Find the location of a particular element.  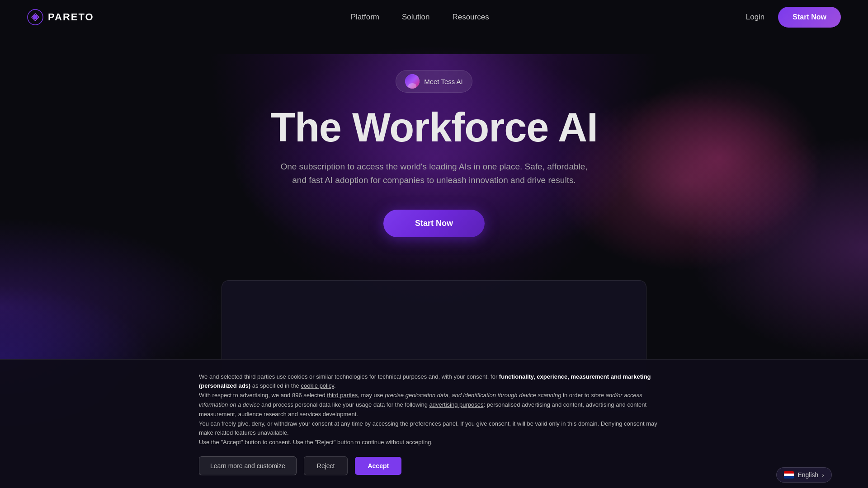

tess-avatar is located at coordinates (412, 81).